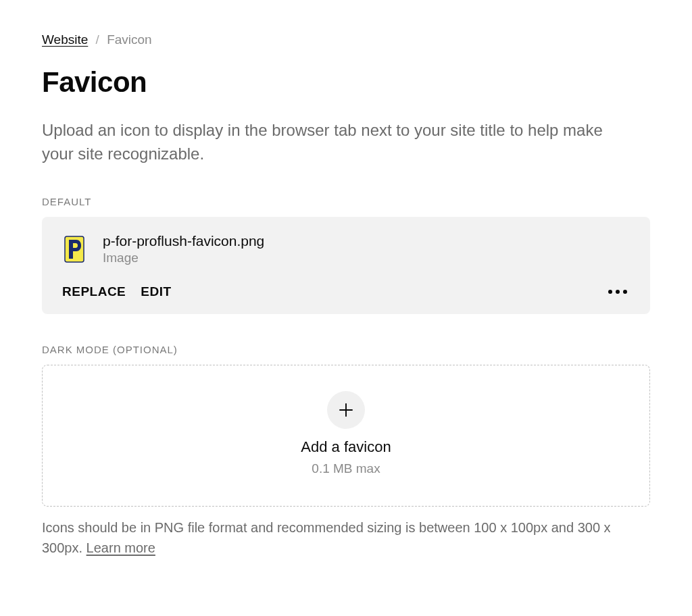 The image size is (692, 616). Describe the element at coordinates (346, 447) in the screenshot. I see `dropzone-title: Add a favicon` at that location.